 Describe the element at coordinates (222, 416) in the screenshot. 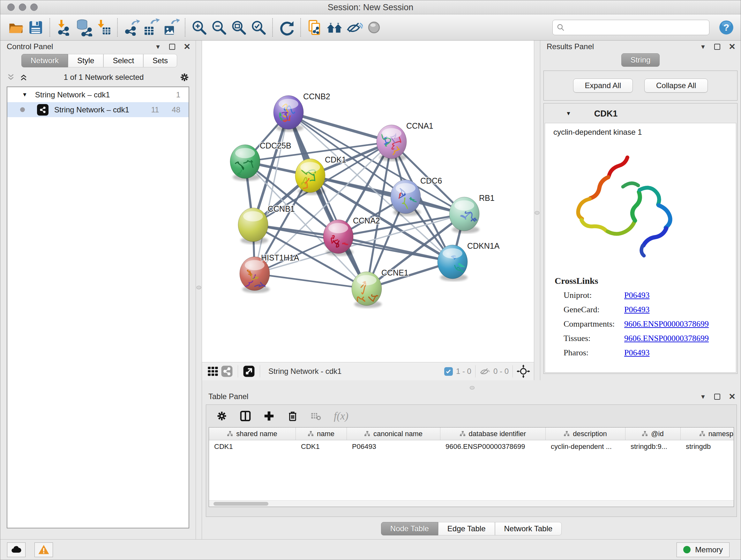

I see `settings-gear-icon` at that location.